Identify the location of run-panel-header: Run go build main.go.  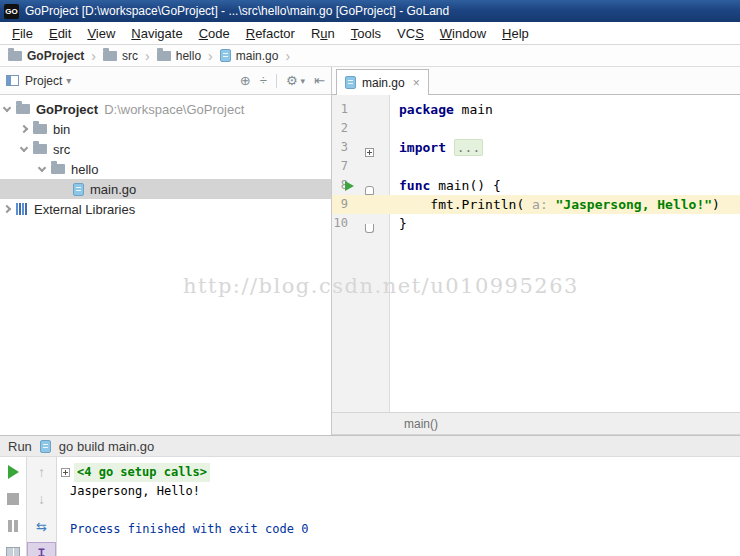
(370, 446).